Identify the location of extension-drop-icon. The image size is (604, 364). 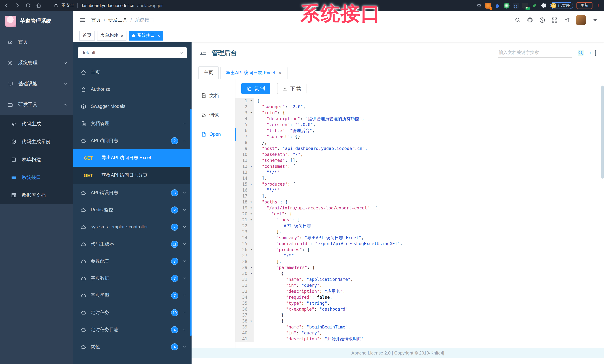
(497, 5).